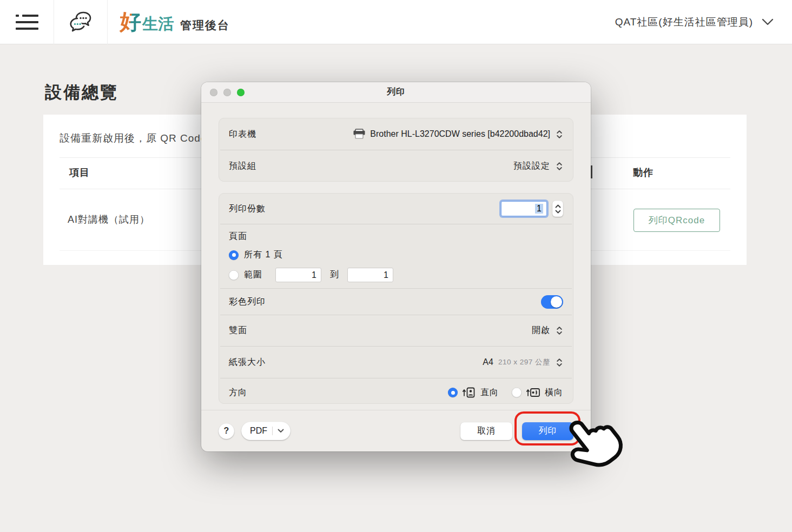  I want to click on column-header-action: 動作, so click(643, 172).